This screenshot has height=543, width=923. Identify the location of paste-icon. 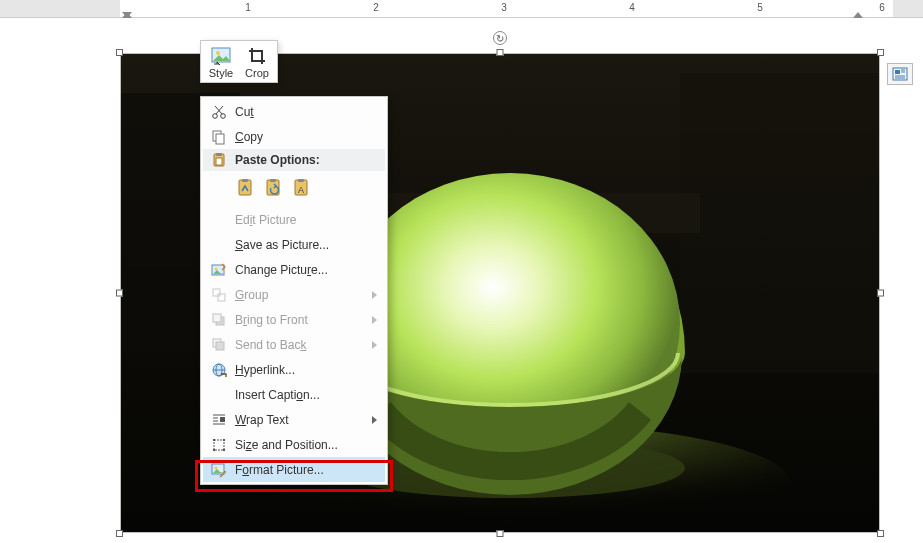
(219, 160).